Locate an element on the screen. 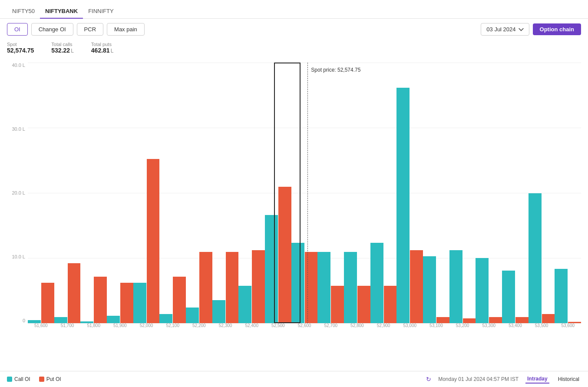 This screenshot has width=588, height=387. x-label: 52,600 is located at coordinates (305, 326).